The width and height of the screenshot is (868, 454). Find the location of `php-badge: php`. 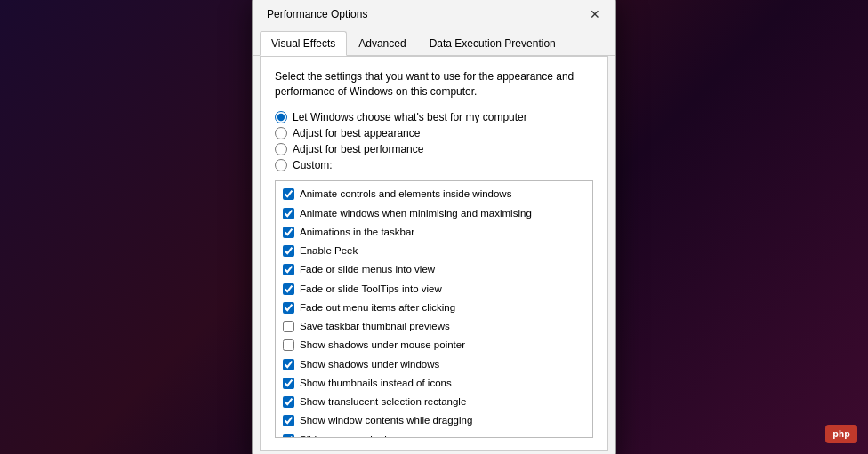

php-badge: php is located at coordinates (841, 434).